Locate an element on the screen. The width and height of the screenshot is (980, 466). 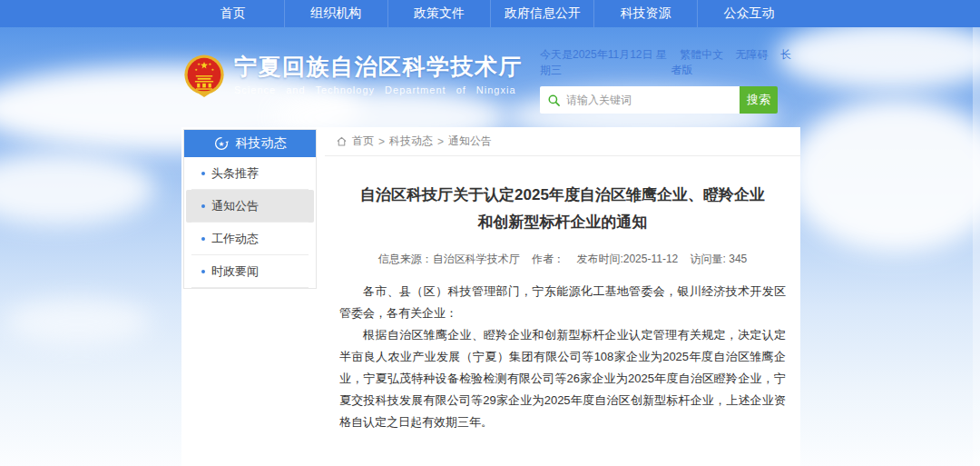
nav-item-policy-documents: 政策文件 is located at coordinates (439, 14).